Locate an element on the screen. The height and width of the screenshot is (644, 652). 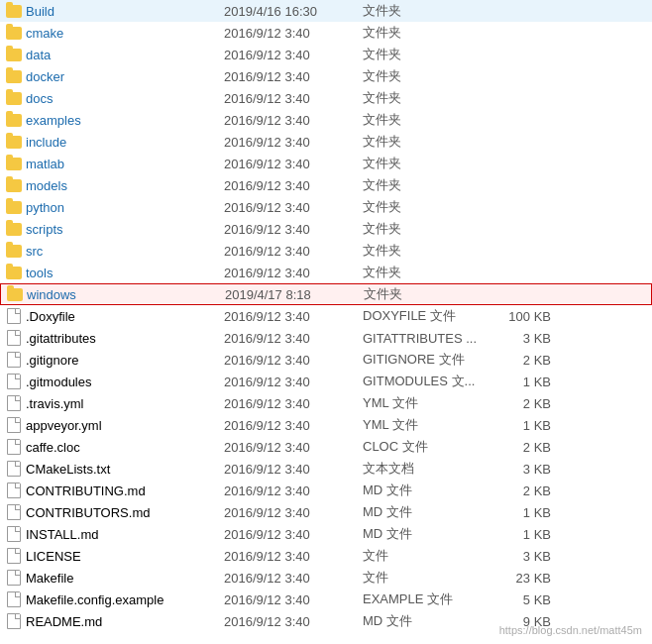
file-type: GITATTRIBUTES ... is located at coordinates (427, 339).